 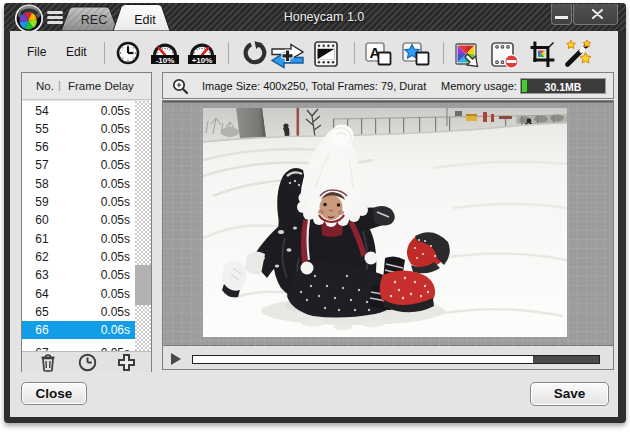 I want to click on svg-text: -10%, so click(x=166, y=60).